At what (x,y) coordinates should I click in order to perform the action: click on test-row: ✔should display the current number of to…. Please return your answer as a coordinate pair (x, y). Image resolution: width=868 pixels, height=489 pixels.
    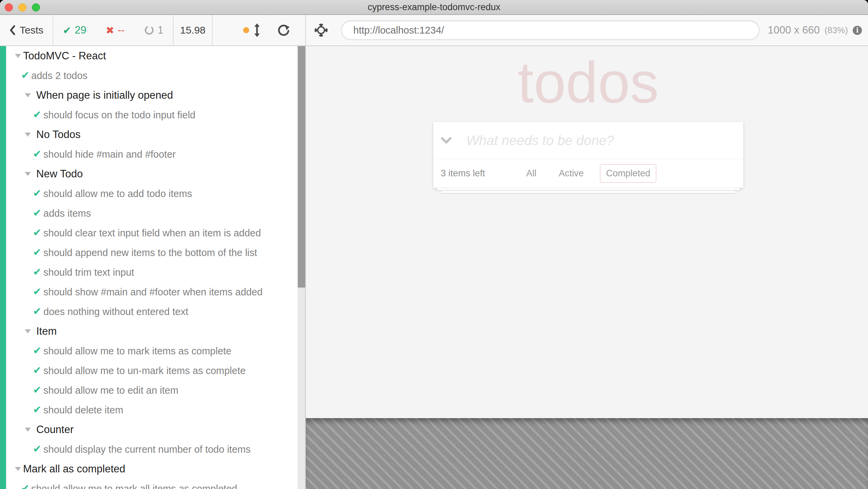
    Looking at the image, I should click on (149, 449).